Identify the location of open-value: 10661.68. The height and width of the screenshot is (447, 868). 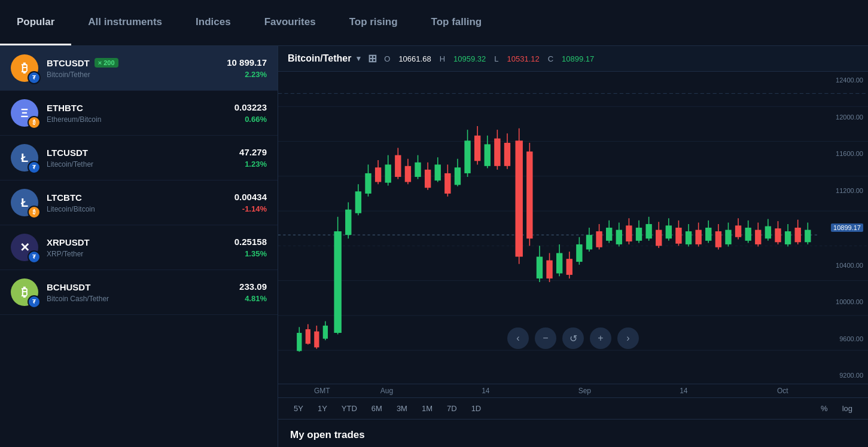
(415, 59).